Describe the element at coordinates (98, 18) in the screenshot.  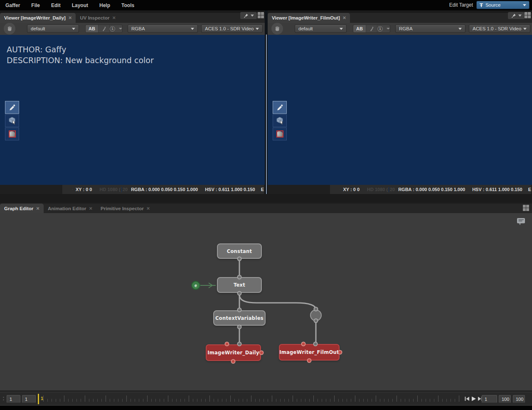
I see `tab-uv-inspector: UV Inspector ×` at that location.